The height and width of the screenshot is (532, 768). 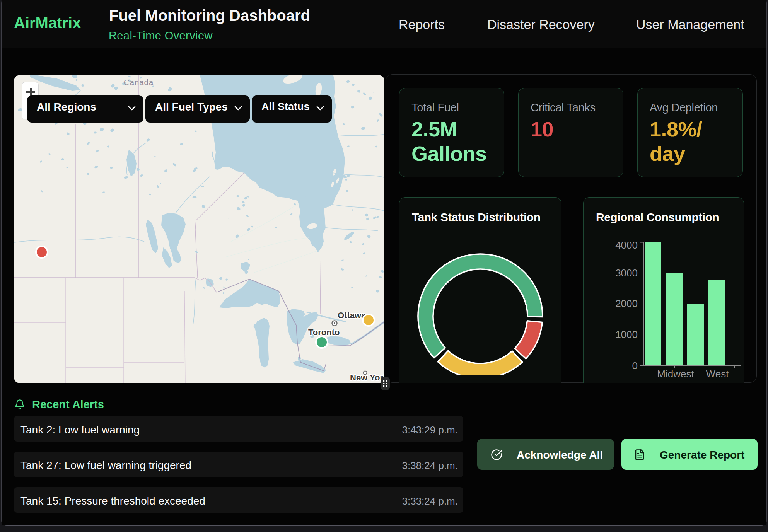 What do you see at coordinates (718, 374) in the screenshot?
I see `svg-text: West` at bounding box center [718, 374].